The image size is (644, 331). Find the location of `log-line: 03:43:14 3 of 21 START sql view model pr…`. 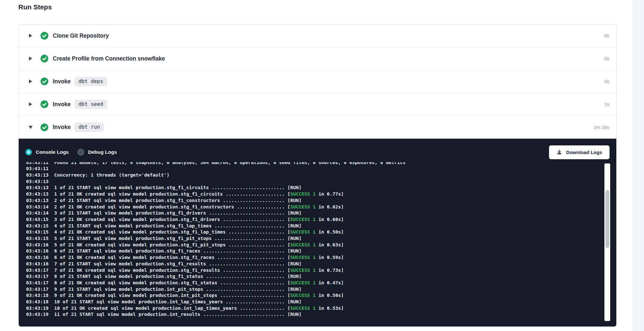

log-line: 03:43:14 3 of 21 START sql view model pr… is located at coordinates (321, 213).